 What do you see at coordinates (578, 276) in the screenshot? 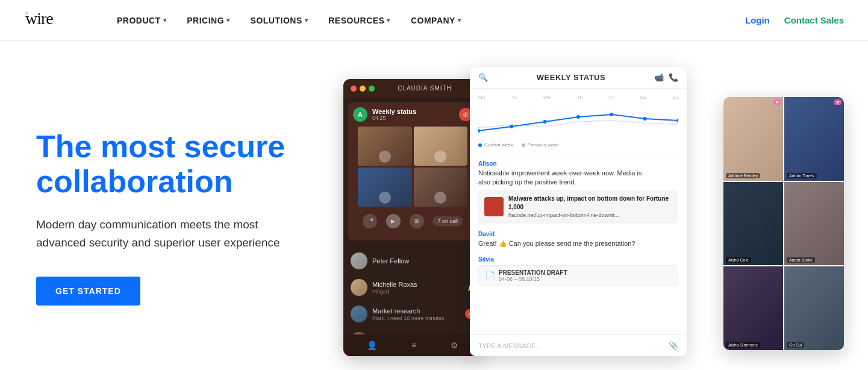
I see `file-attachment: 📄 PRESENTATION DRAFT 04-06 – 08.10/15` at bounding box center [578, 276].